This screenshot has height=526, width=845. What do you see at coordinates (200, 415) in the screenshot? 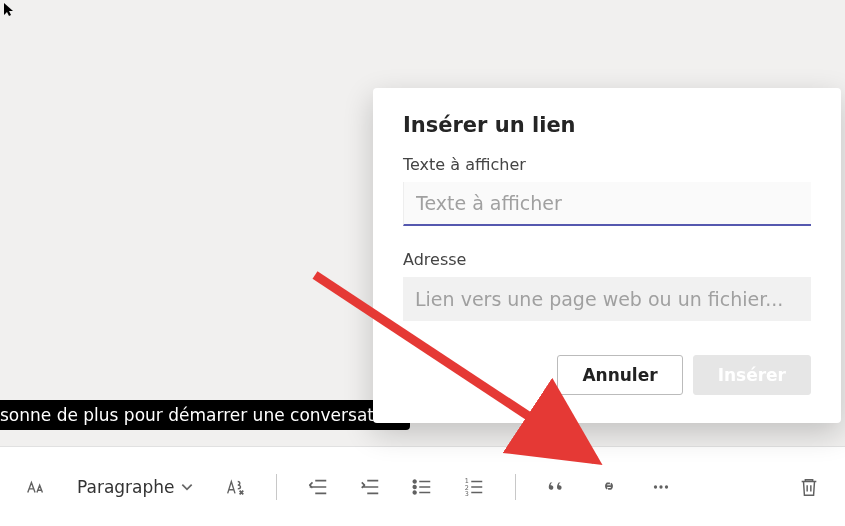
I see `info-banner-text: sonne de plus pour démarrer une conversa…` at bounding box center [200, 415].